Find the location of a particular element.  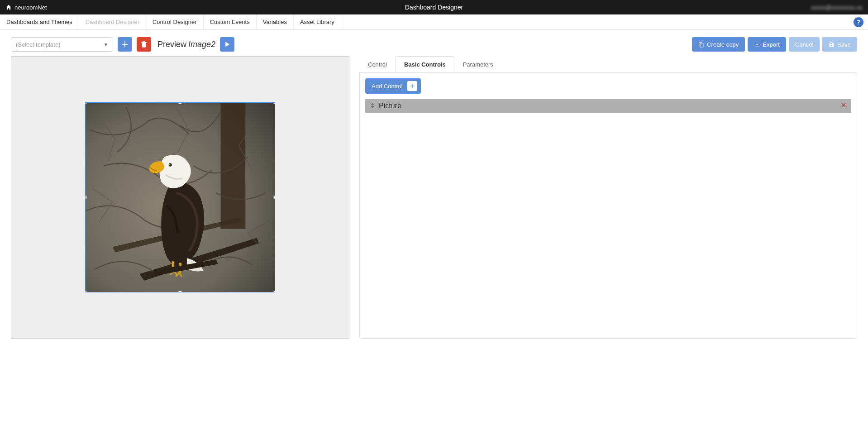

template-placeholder: (Select template) is located at coordinates (38, 44).